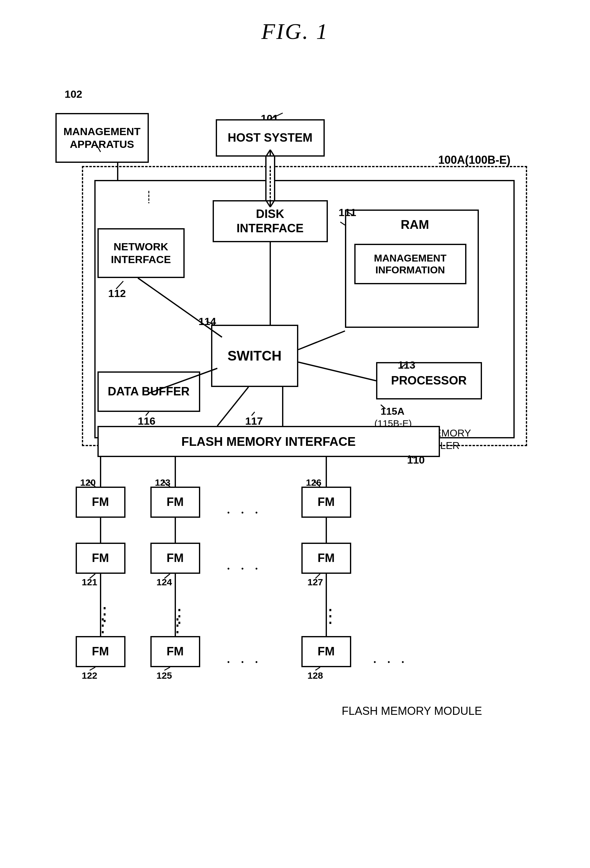 The height and width of the screenshot is (868, 590). I want to click on ref-124: 124, so click(164, 582).